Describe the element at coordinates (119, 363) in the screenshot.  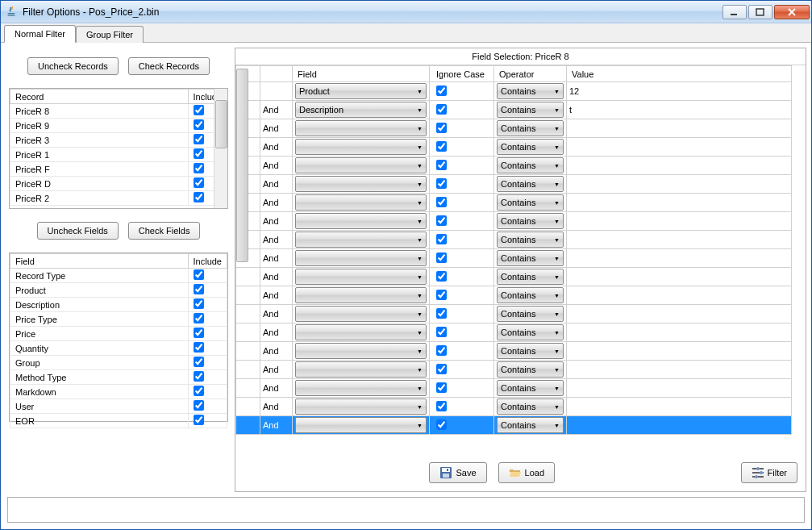
I see `field-row: Group` at that location.